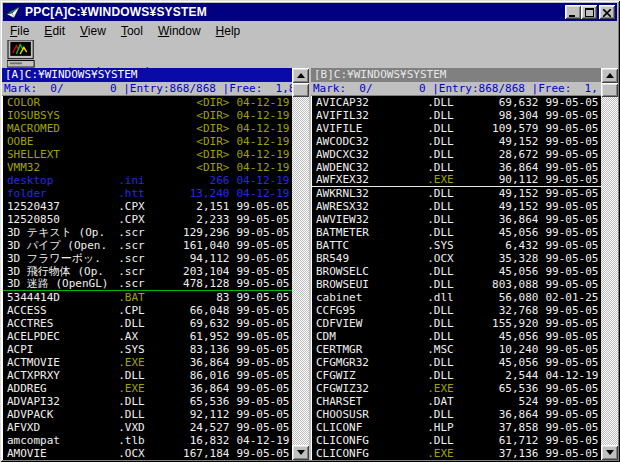 Image resolution: width=620 pixels, height=462 pixels. What do you see at coordinates (148, 180) in the screenshot?
I see `file-row: desktop.ini26604-12-19` at bounding box center [148, 180].